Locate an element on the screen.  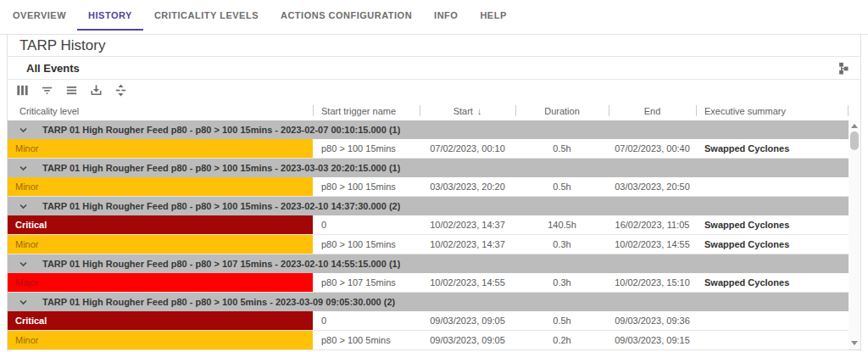
event-row: Critical 0 10/02/2023, 14:37 140.5h 16/0… is located at coordinates (428, 226).